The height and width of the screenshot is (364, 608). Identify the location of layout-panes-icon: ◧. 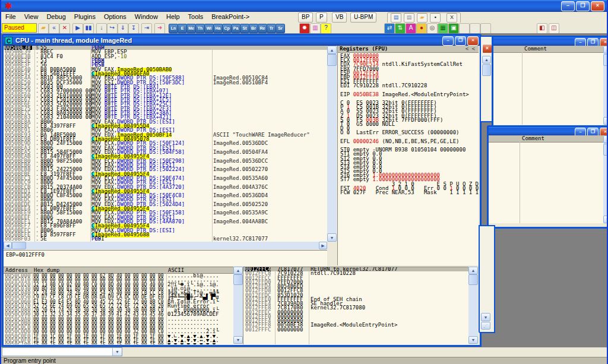
(542, 29).